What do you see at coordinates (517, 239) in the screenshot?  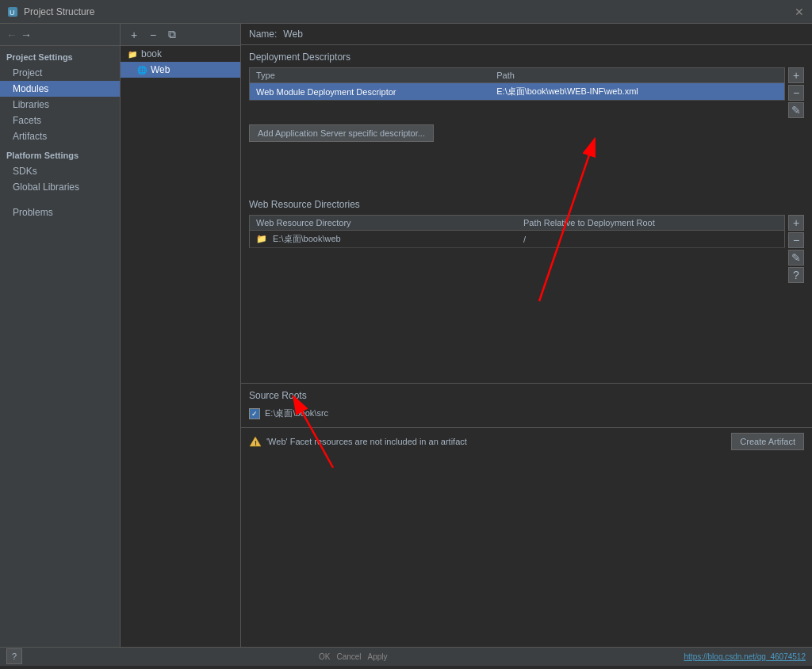 I see `table-row: 📁 E:\桌面\book\web /` at bounding box center [517, 239].